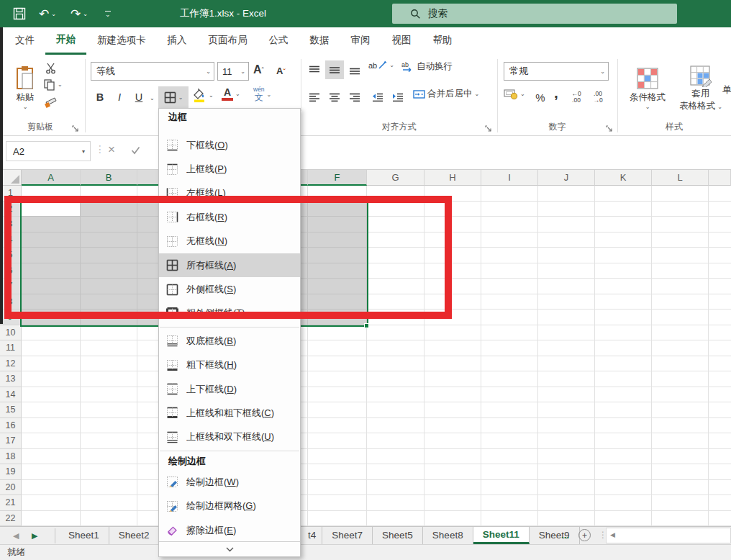 Image resolution: width=731 pixels, height=560 pixels. What do you see at coordinates (47, 14) in the screenshot?
I see `undo-button: ↶⌄` at bounding box center [47, 14].